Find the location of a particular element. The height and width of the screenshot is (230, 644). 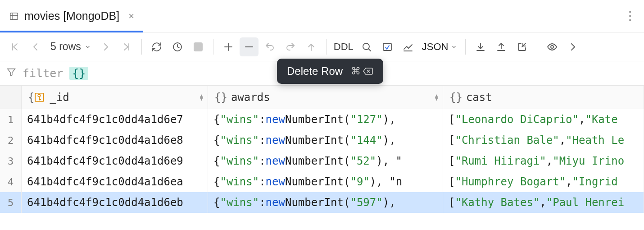

table-icon is located at coordinates (14, 16).